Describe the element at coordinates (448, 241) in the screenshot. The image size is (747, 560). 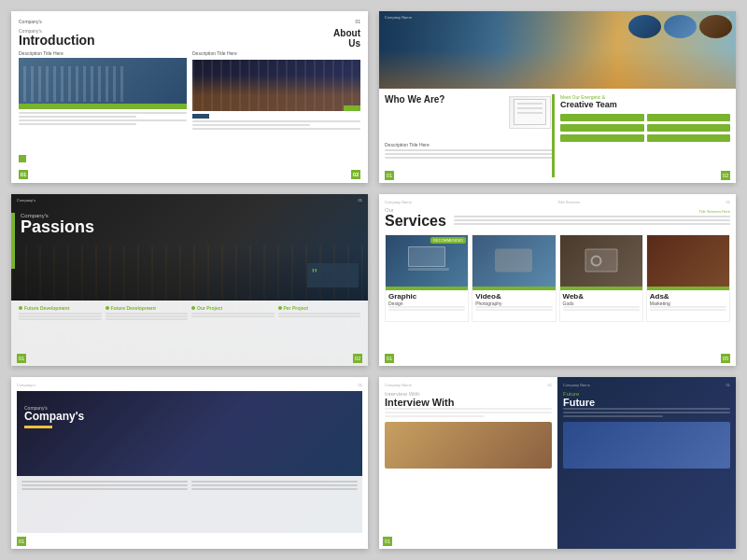
I see `slide4-recommended-badge: RECOMMENDED` at that location.